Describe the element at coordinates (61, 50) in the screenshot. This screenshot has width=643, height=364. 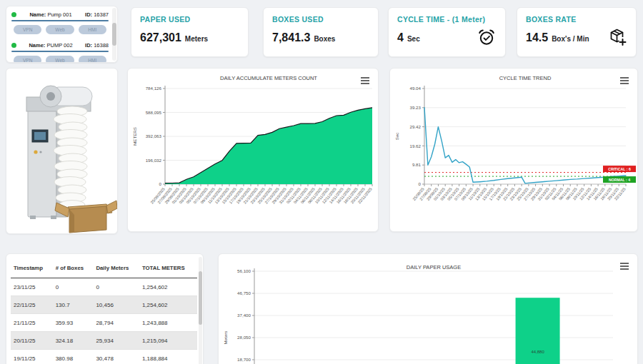
I see `pump-card: Name: PUMP 002 ID: 16388 VPN Web HMI` at that location.